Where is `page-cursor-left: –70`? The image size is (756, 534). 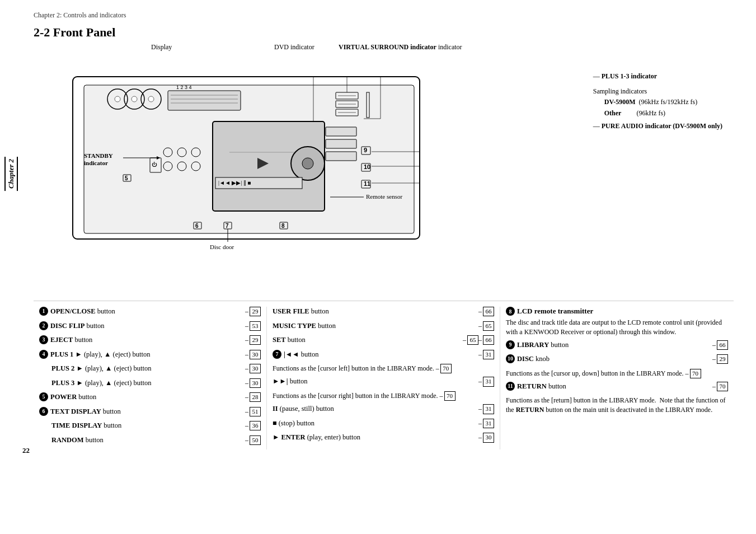
page-cursor-left: –70 is located at coordinates (444, 368).